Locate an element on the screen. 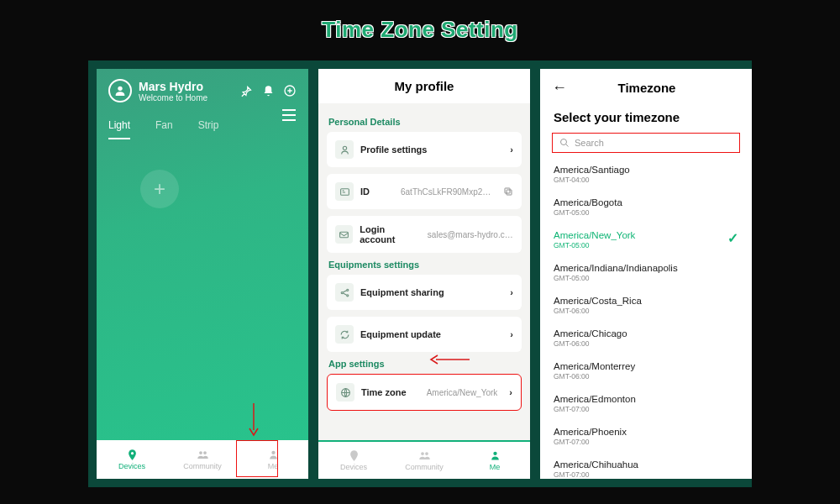 The image size is (840, 504). row-profile-settings: Profile settings › is located at coordinates (424, 150).